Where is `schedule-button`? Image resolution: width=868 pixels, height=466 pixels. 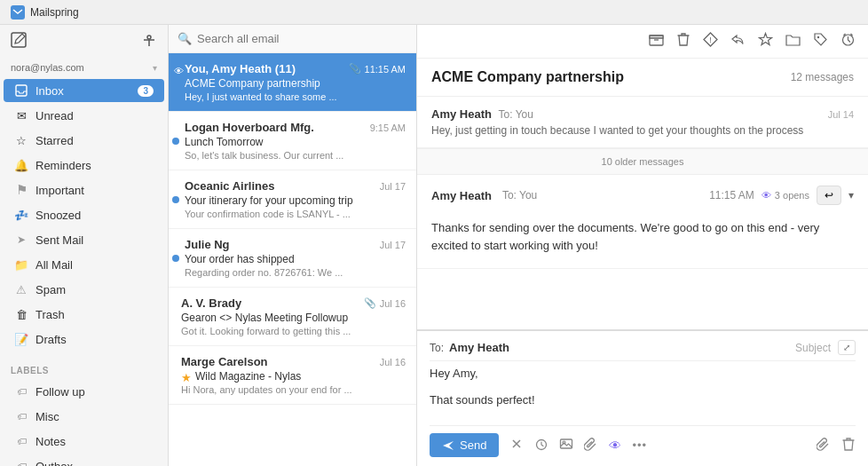
schedule-button is located at coordinates (541, 446).